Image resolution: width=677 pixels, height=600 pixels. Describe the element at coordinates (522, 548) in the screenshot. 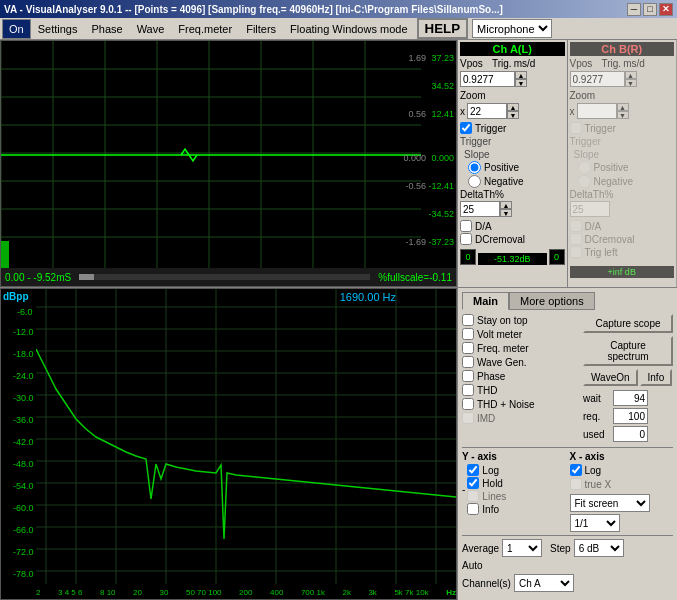

I see `average-select: 1 2 4 8` at that location.